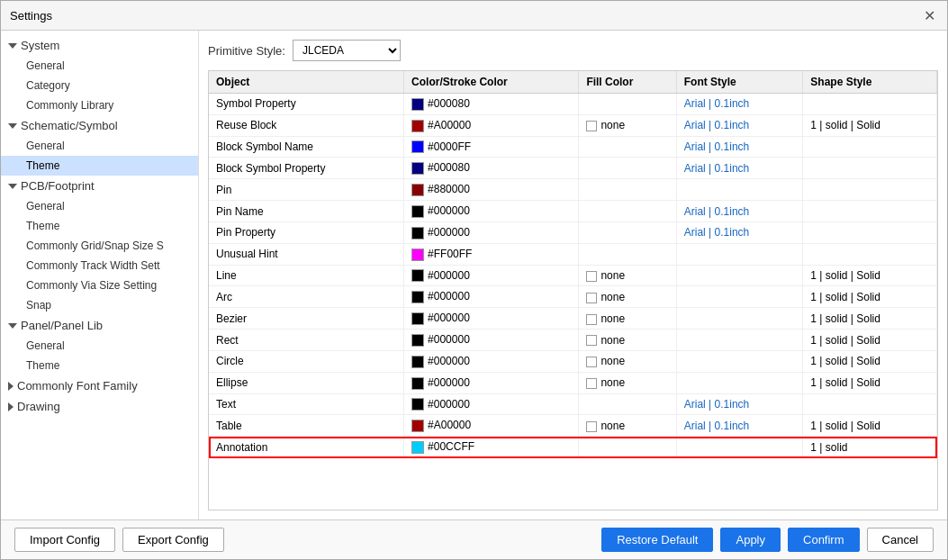 This screenshot has height=560, width=948. I want to click on table-row: Pin#880000, so click(573, 190).